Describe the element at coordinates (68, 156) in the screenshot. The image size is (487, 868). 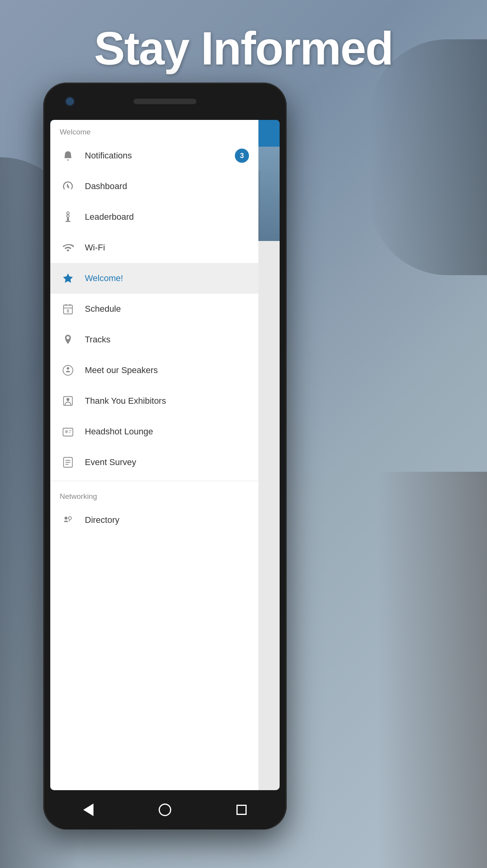
I see `notifications-icon` at that location.